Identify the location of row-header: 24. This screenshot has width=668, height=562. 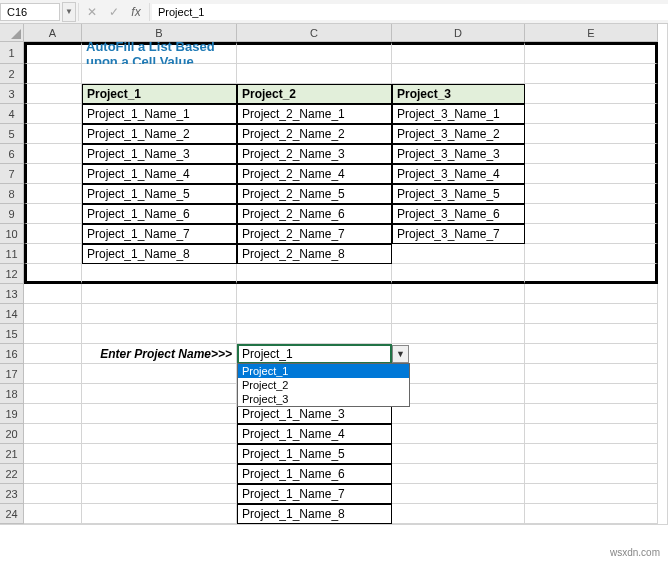
(12, 514).